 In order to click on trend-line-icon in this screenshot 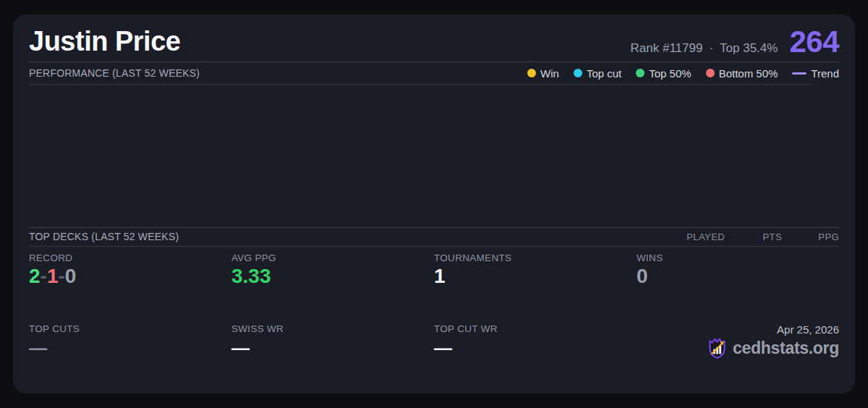, I will do `click(799, 74)`.